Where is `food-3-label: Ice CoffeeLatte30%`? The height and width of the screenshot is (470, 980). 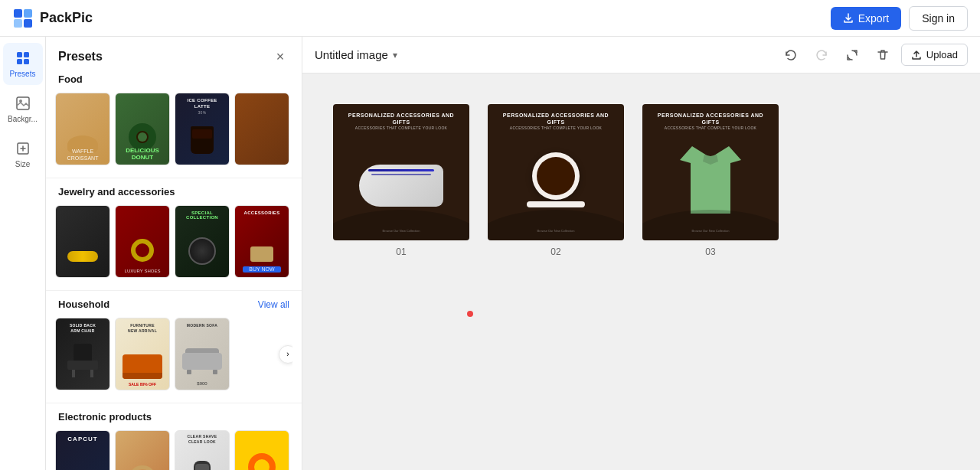
food-3-label: Ice CoffeeLatte30% is located at coordinates (202, 107).